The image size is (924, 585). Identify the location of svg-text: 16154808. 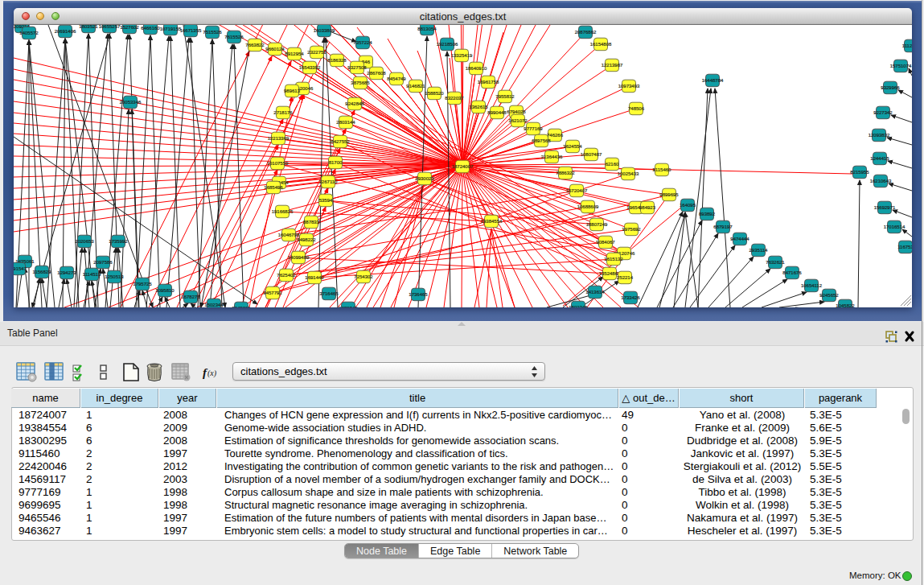
(602, 44).